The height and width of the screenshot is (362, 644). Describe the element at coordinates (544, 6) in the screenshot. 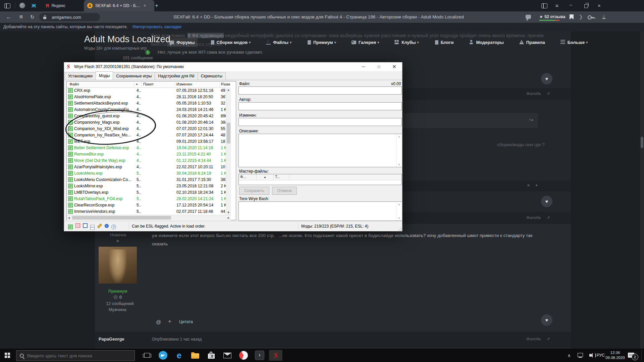

I see `tab-panel-icon` at that location.